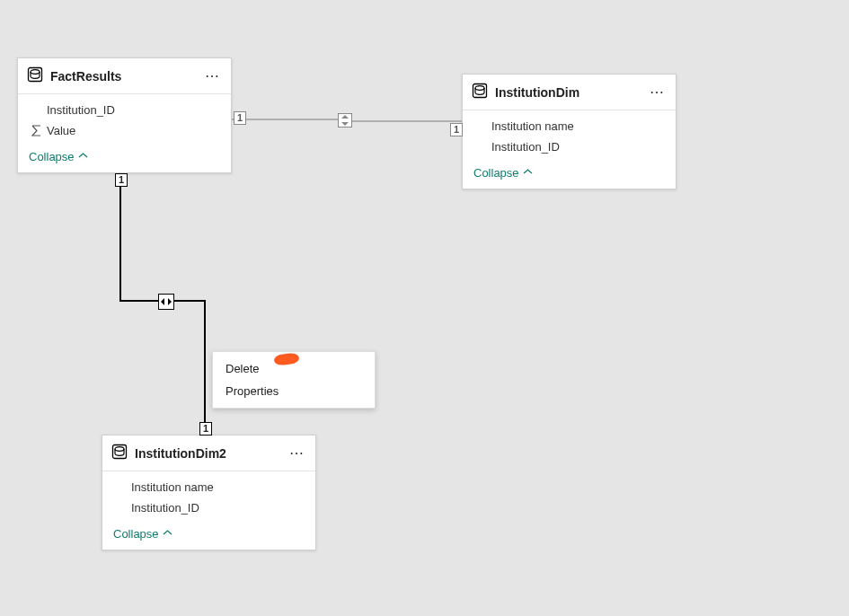 This screenshot has height=616, width=849. What do you see at coordinates (570, 92) in the screenshot?
I see `table-header: InstitutionDim ⋯` at bounding box center [570, 92].